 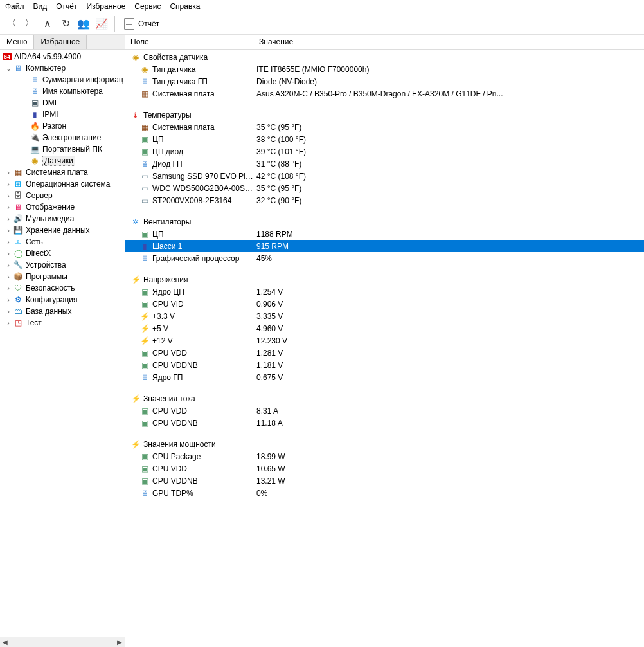 What do you see at coordinates (384, 234) in the screenshot?
I see `data-row: ▣ЦП1188 RPM` at bounding box center [384, 234].